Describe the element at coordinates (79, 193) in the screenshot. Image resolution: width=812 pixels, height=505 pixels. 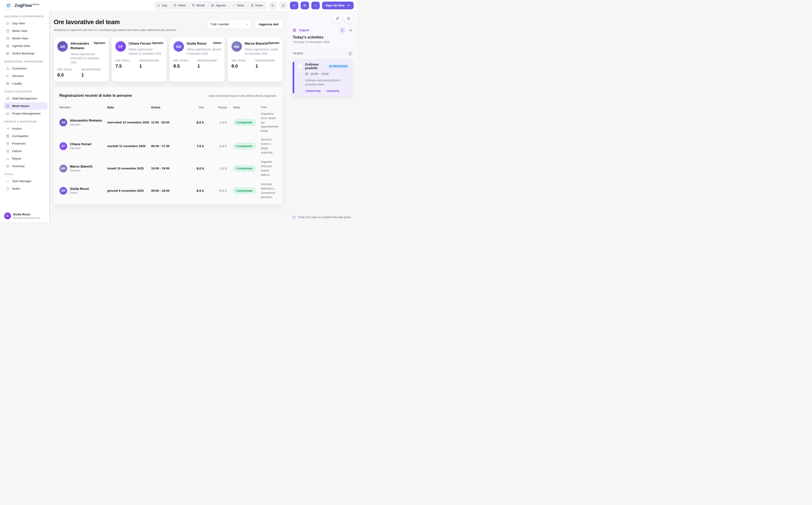
I see `member-role: Admin` at that location.